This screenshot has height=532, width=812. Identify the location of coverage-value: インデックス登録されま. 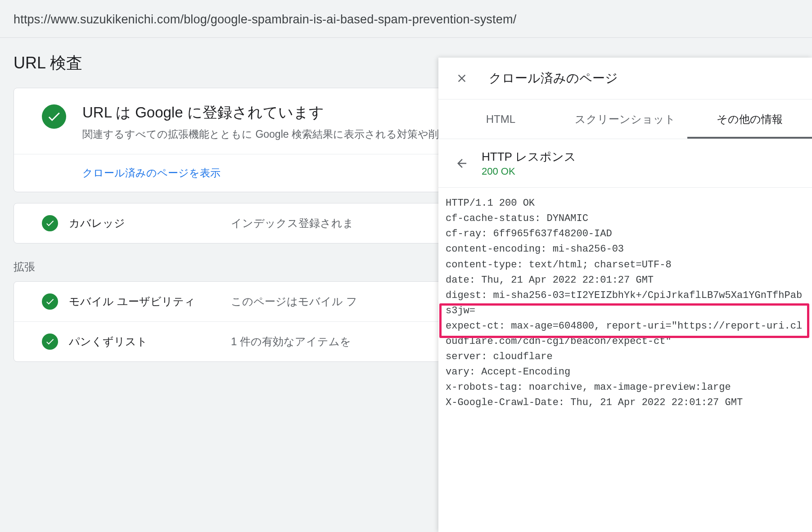
(293, 223).